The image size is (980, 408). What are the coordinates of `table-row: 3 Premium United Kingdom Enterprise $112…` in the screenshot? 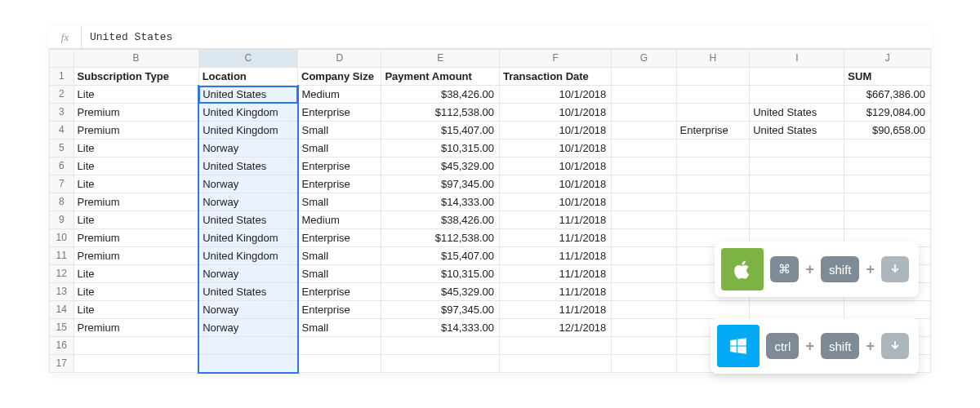 It's located at (490, 113).